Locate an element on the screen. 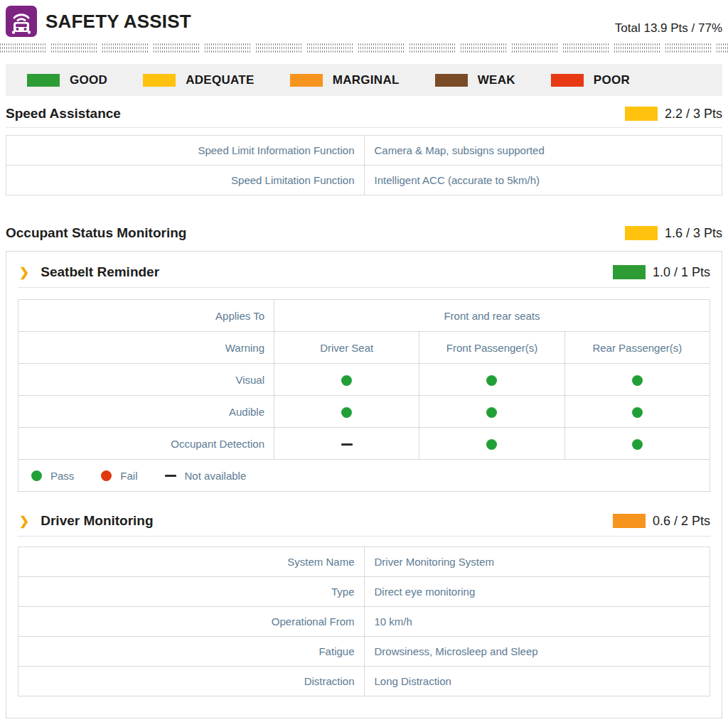 The height and width of the screenshot is (727, 728). row-value: Camera & Map, subsigns supported is located at coordinates (543, 151).